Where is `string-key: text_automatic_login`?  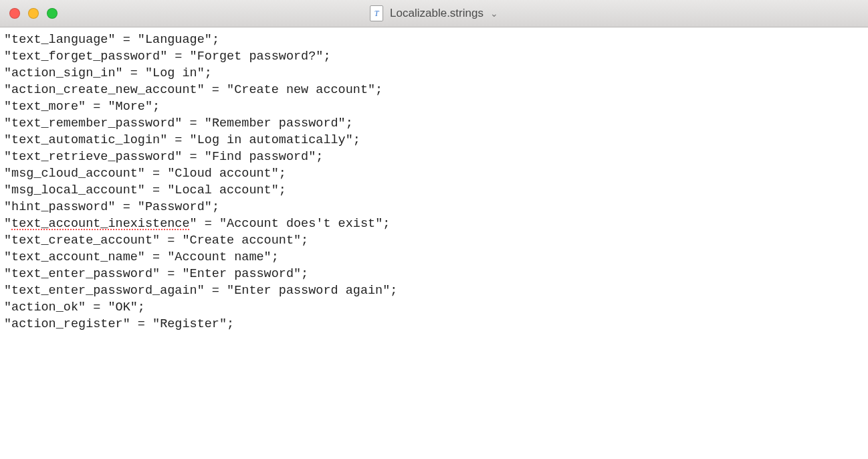
string-key: text_automatic_login is located at coordinates (86, 141).